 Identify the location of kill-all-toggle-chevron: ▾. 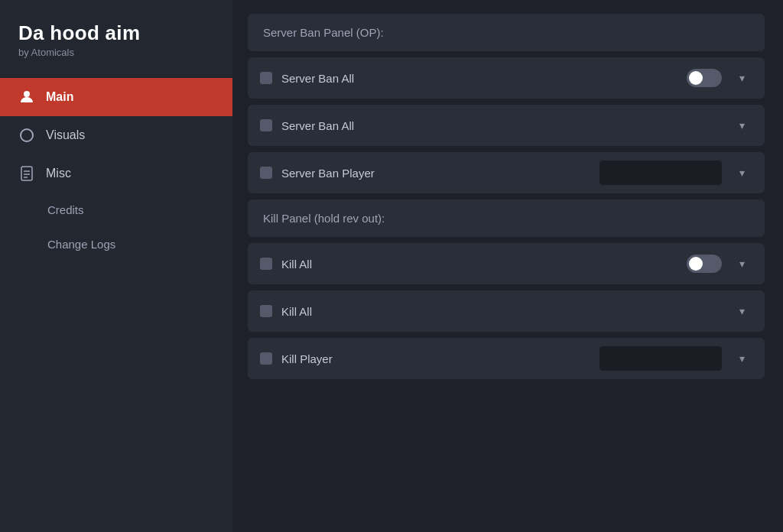
(742, 264).